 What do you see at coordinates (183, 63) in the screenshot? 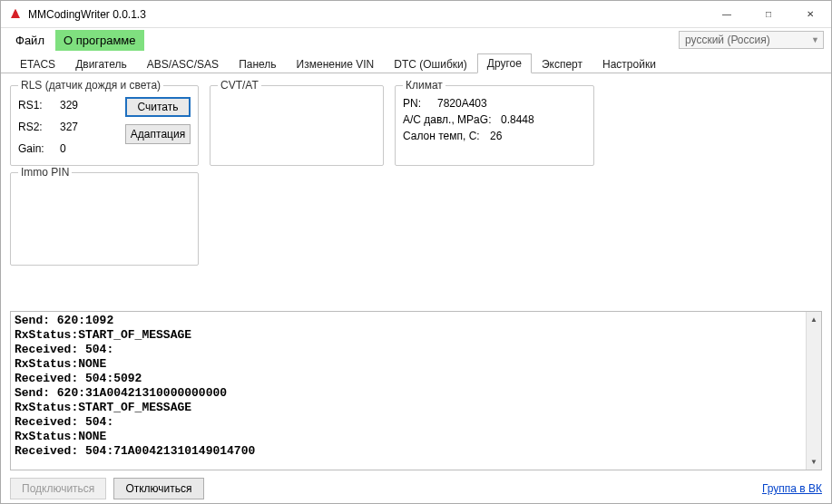
I see `tab-abs: ABS/ASC/SAS` at bounding box center [183, 63].